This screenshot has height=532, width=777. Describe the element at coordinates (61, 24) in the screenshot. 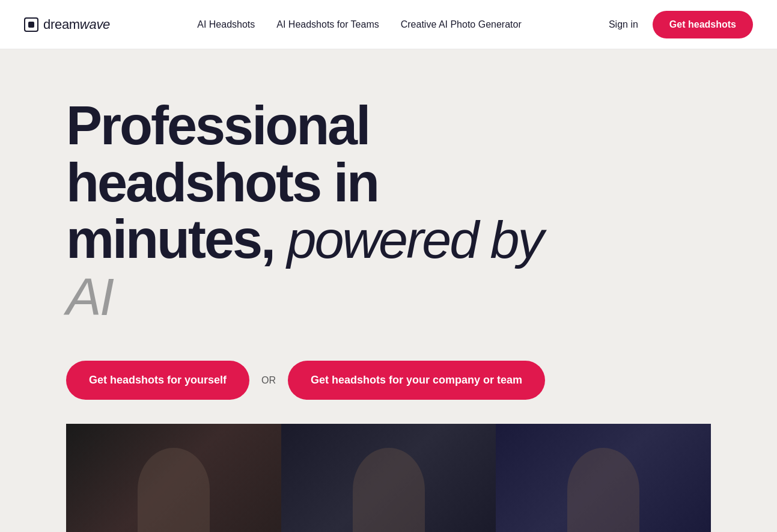

I see `logo-dream: dream` at that location.